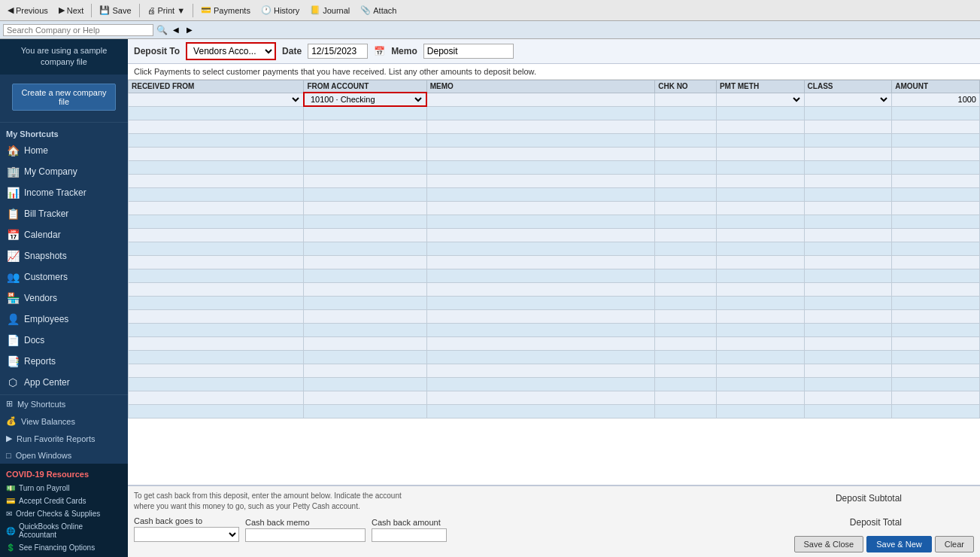 Image resolution: width=980 pixels, height=557 pixels. Describe the element at coordinates (13, 193) in the screenshot. I see `income-tracker-icon: 📊` at that location.